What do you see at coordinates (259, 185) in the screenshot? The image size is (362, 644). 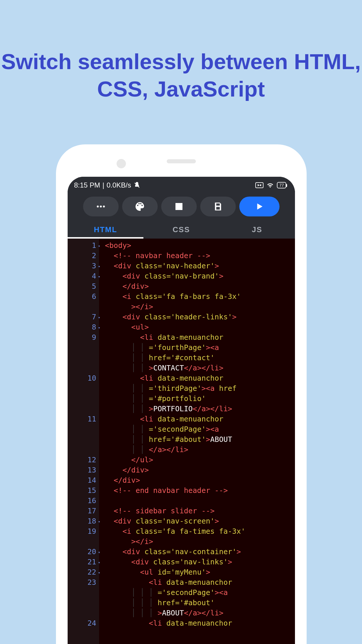 I see `sim-icon` at bounding box center [259, 185].